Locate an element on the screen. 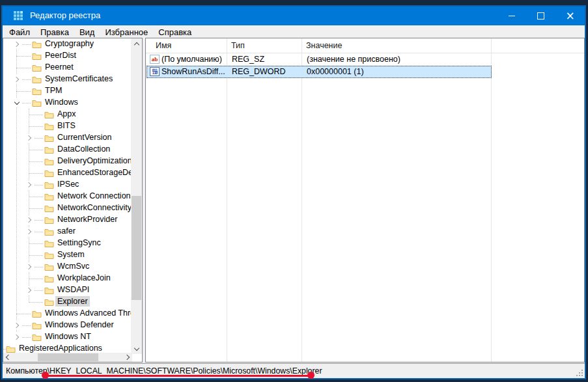 The height and width of the screenshot is (382, 588). vertical-scroll-thumb is located at coordinates (137, 248).